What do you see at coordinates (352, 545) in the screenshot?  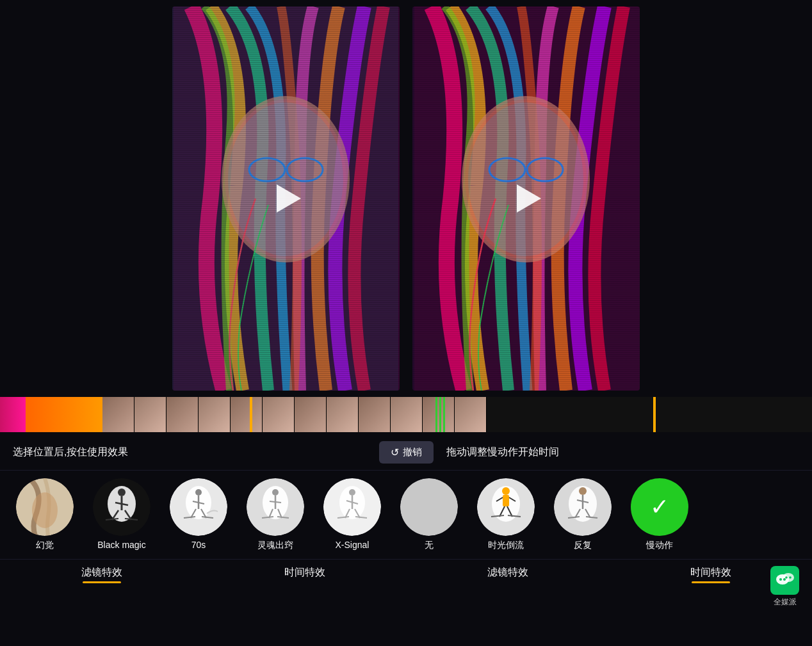 I see `effect-label-xsignal: X-Signal` at bounding box center [352, 545].